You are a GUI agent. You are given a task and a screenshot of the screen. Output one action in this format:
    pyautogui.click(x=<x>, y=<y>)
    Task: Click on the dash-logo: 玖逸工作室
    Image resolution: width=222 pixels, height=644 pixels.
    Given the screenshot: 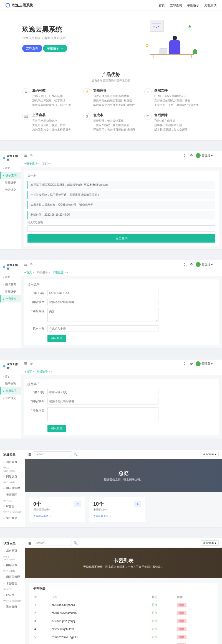 What is the action you would take?
    pyautogui.click(x=11, y=268)
    